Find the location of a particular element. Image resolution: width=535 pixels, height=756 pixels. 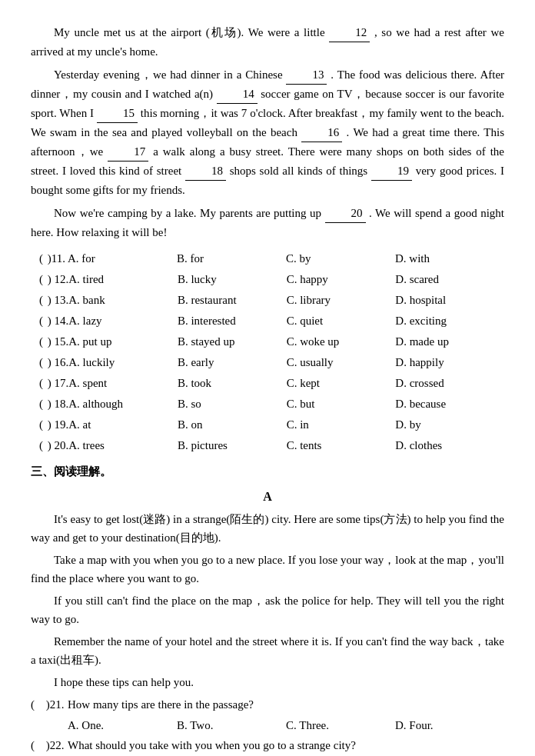

q17-num: ) 17. is located at coordinates (57, 383).